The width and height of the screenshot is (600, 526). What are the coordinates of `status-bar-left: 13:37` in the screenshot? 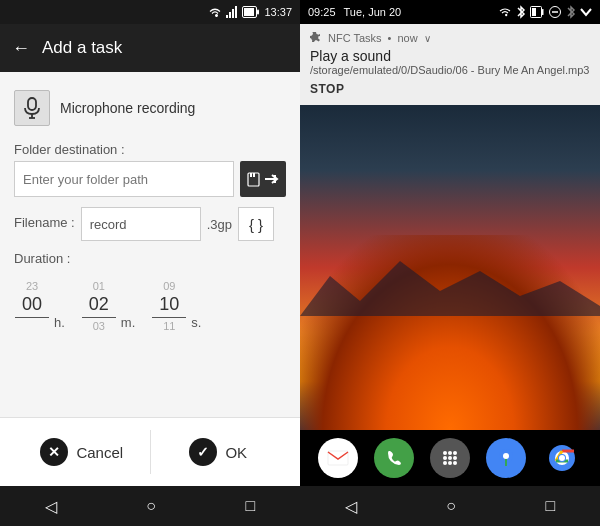 It's located at (150, 12).